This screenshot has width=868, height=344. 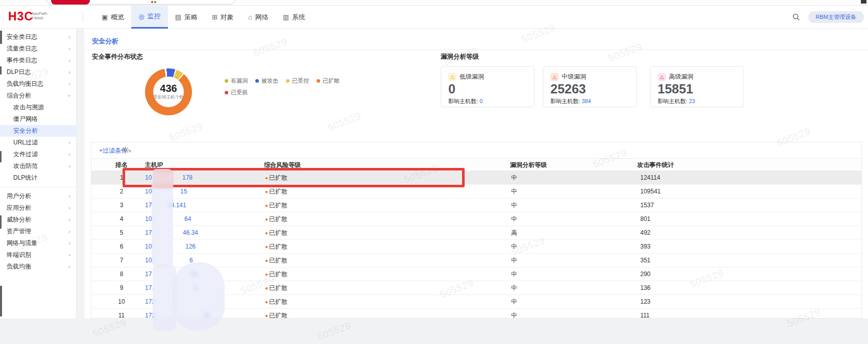 I want to click on gear-icon, so click(x=126, y=150).